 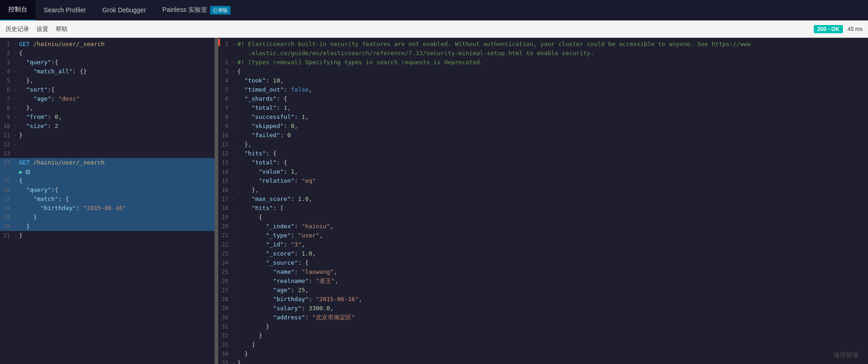 What do you see at coordinates (124, 10) in the screenshot?
I see `nav-grok-debugger: Grok Debugger` at bounding box center [124, 10].